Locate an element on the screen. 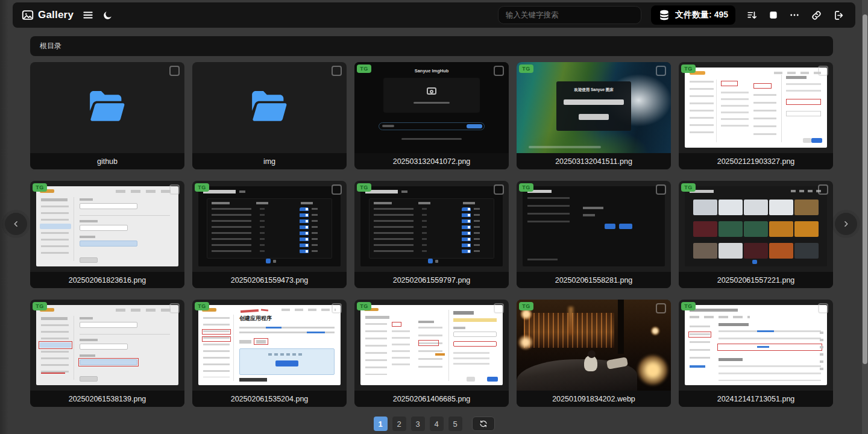 The width and height of the screenshot is (868, 434). image-card: TG202412141713051.png is located at coordinates (756, 353).